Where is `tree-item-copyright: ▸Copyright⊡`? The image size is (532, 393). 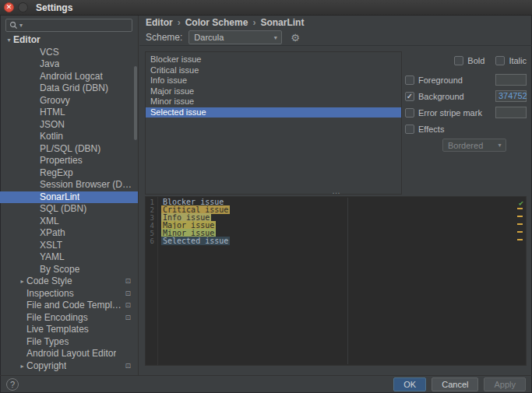 tree-item-copyright: ▸Copyright⊡ is located at coordinates (69, 367).